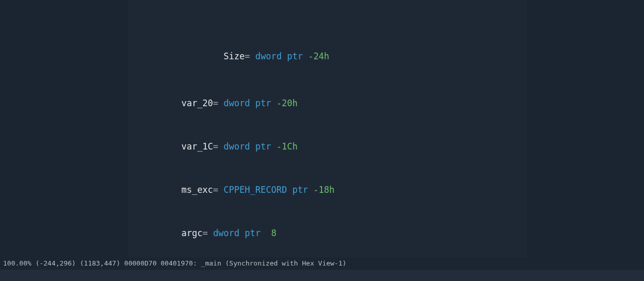  I want to click on var-decl-row: Size= dword ptr -24h, so click(327, 48).